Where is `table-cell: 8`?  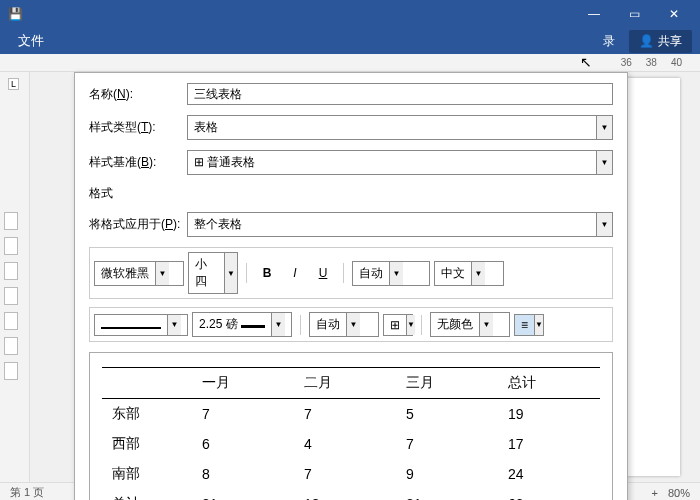
table-cell: 8 is located at coordinates (243, 474).